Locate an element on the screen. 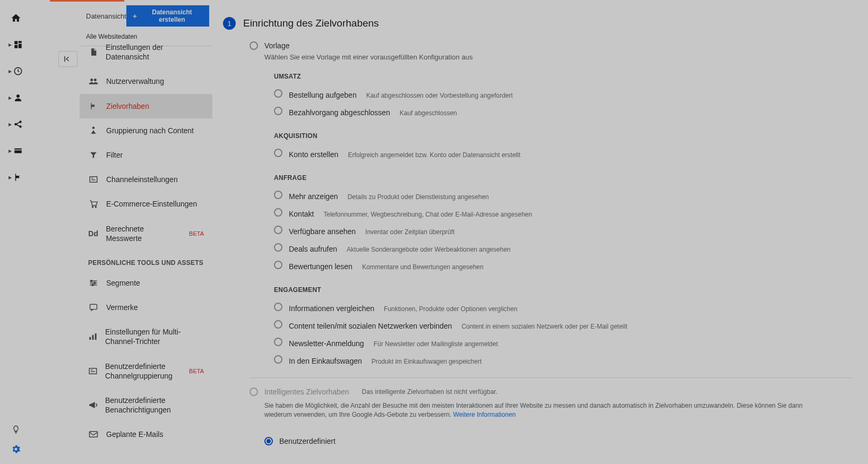  template-option: KontaktTelefonnummer, Wegbeschreibung, C… is located at coordinates (563, 213).